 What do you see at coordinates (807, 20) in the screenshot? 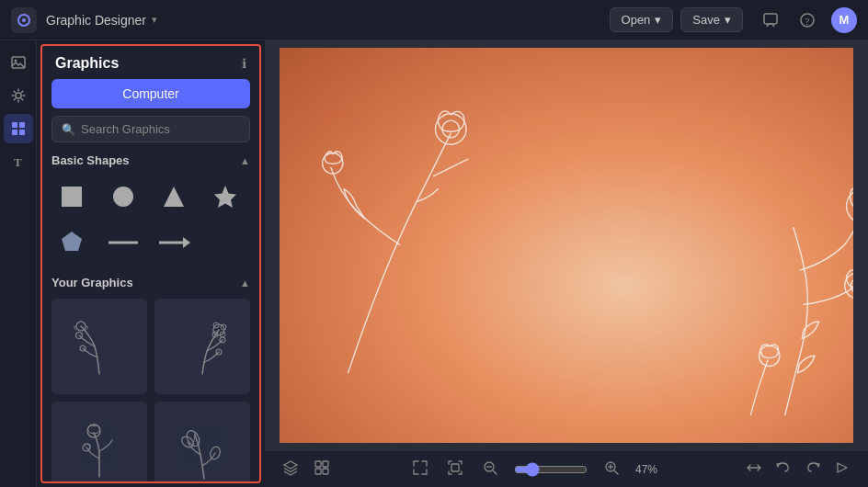
I see `help-icon: ?` at bounding box center [807, 20].